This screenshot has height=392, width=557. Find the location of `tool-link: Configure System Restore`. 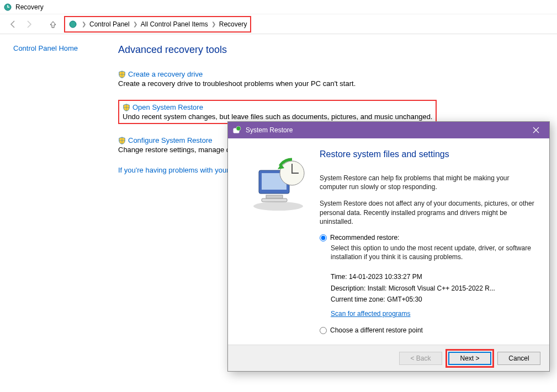

tool-link: Configure System Restore is located at coordinates (170, 140).